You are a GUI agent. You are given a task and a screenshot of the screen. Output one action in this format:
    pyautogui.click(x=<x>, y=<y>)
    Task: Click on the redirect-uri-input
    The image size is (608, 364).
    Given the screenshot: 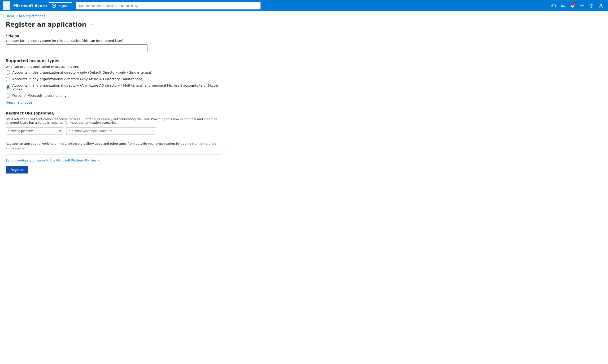 What is the action you would take?
    pyautogui.click(x=111, y=131)
    